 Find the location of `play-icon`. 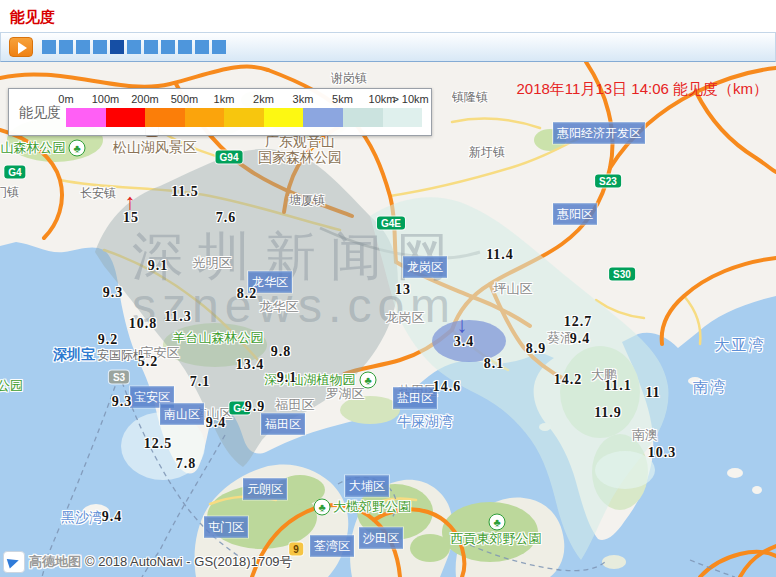

play-icon is located at coordinates (22, 48).